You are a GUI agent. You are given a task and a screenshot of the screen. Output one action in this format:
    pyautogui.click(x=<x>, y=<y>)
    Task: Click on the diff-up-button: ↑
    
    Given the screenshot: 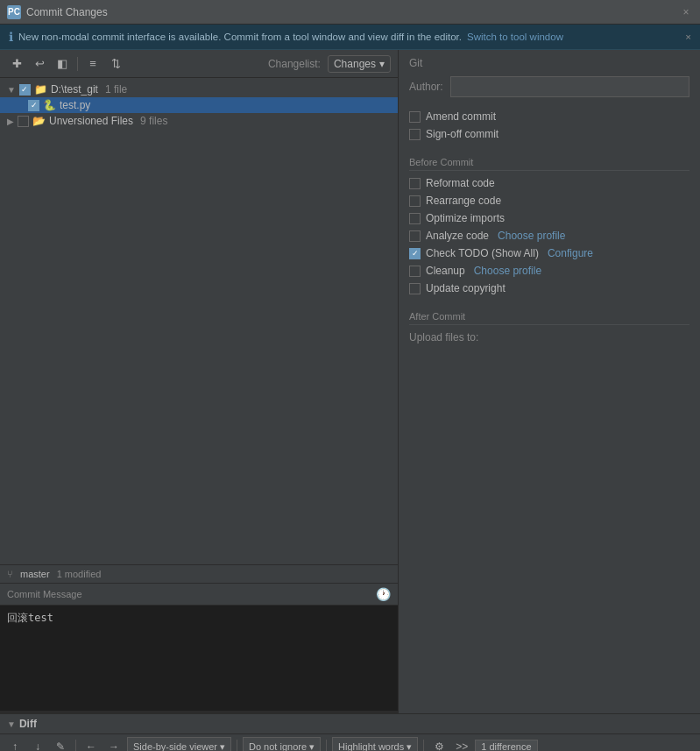 What is the action you would take?
    pyautogui.click(x=15, y=744)
    